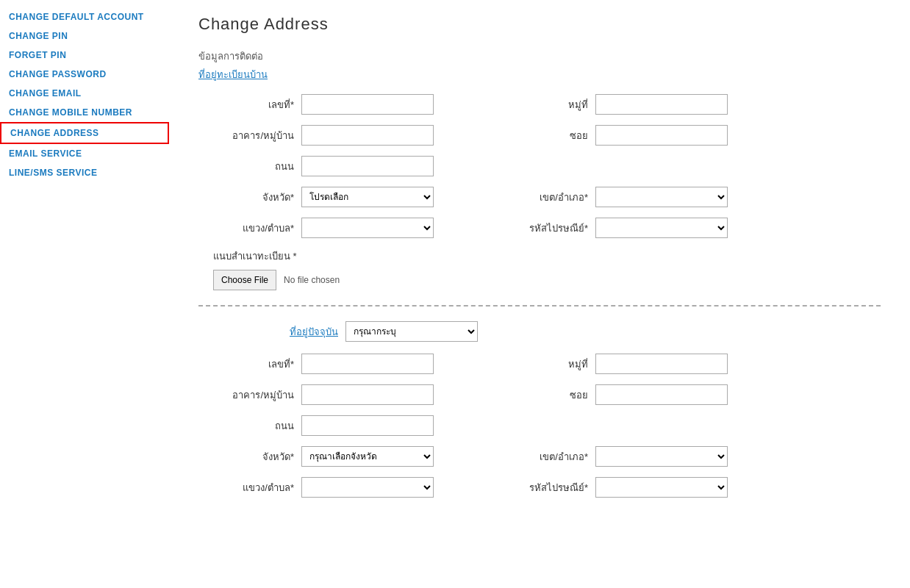 The width and height of the screenshot is (910, 588). Describe the element at coordinates (547, 280) in the screenshot. I see `file-row: Choose File No file chosen` at that location.